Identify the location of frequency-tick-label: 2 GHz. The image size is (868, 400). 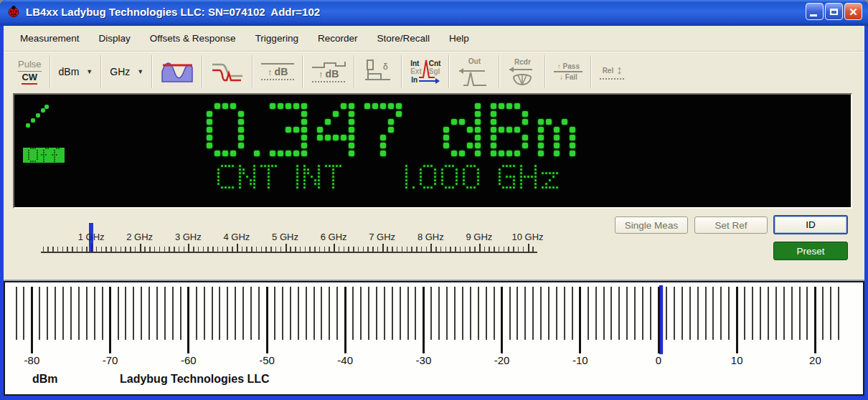
(140, 237).